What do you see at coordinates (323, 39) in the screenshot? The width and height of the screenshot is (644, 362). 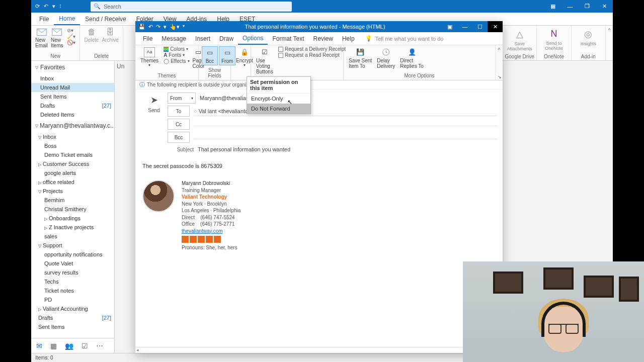 I see `ctab-review: Review` at bounding box center [323, 39].